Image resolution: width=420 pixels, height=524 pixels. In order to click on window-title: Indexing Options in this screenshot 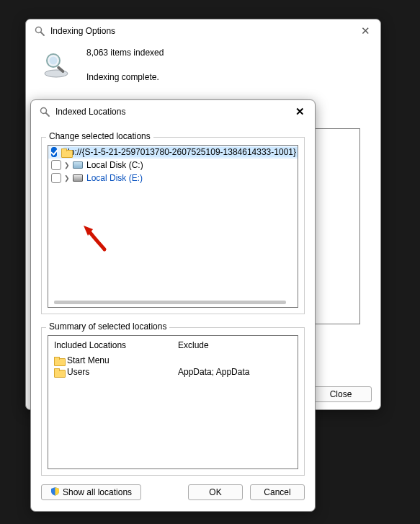, I will do `click(205, 31)`.